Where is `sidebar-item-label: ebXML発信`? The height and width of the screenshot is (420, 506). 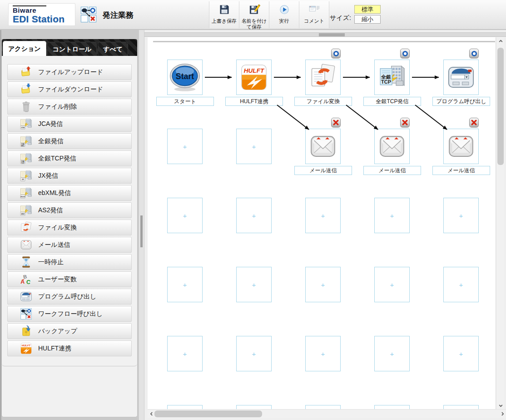 sidebar-item-label: ebXML発信 is located at coordinates (55, 193).